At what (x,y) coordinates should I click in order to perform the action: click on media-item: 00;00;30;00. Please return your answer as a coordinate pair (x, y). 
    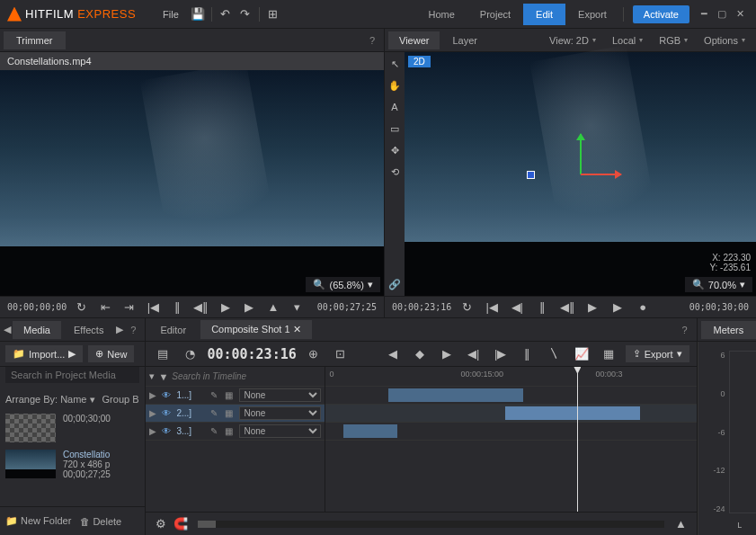
    Looking at the image, I should click on (72, 428).